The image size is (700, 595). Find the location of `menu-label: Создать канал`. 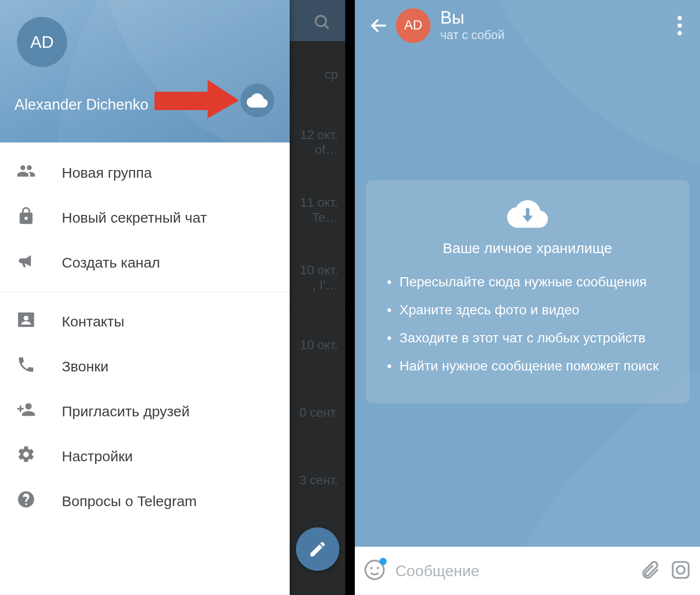

menu-label: Создать канал is located at coordinates (111, 263).